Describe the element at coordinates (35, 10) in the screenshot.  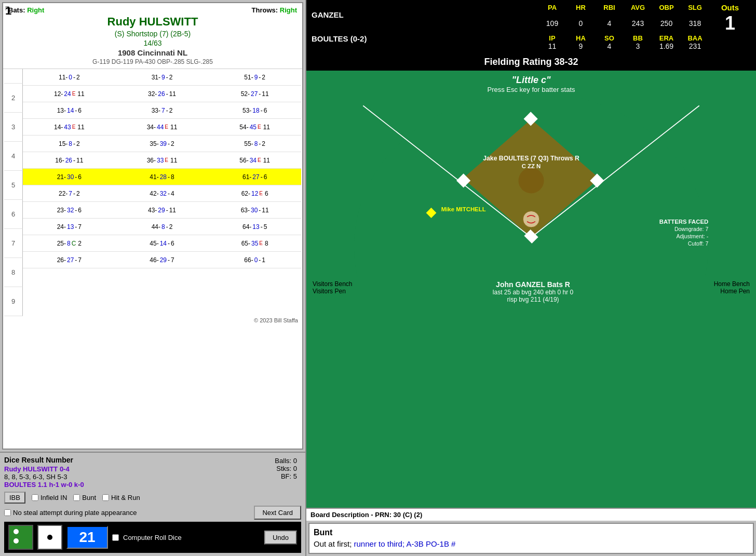
I see `bats-value: Right` at that location.